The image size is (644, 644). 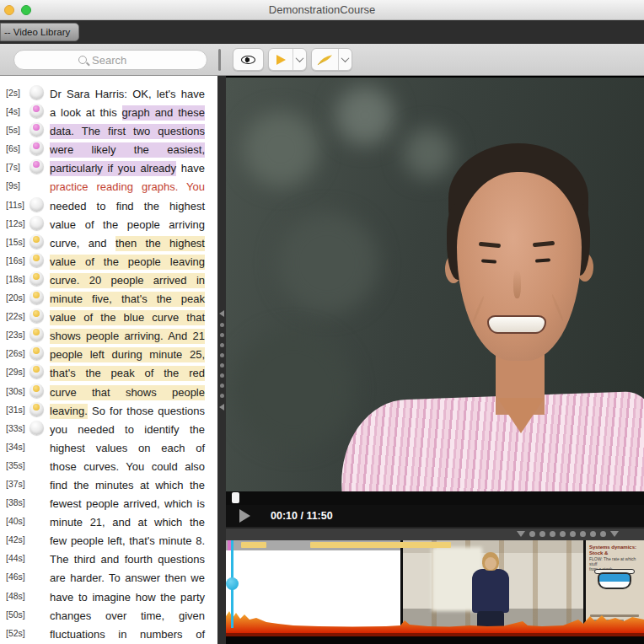 What do you see at coordinates (109, 522) in the screenshot?
I see `transcript-row: [40s]minute 21, and at which the` at bounding box center [109, 522].